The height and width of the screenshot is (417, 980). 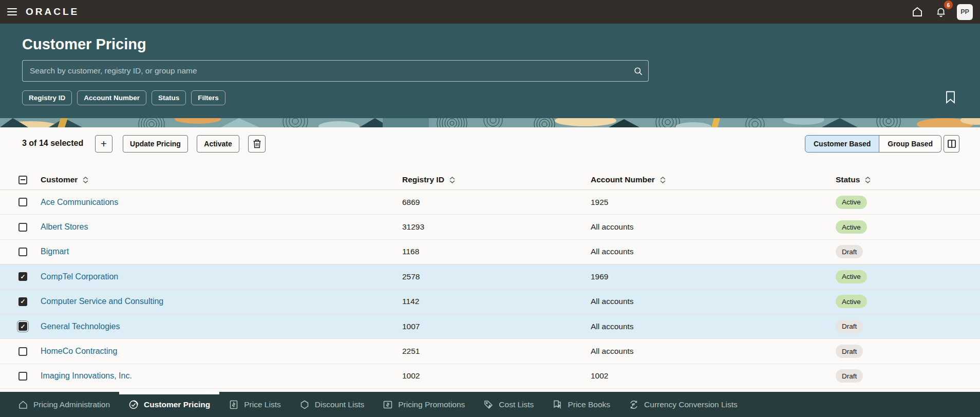 I want to click on table-row: General Technologies1007All accountsDraf…, so click(x=490, y=327).